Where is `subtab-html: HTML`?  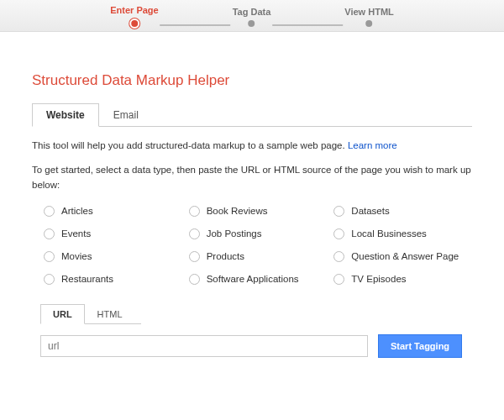 subtab-html: HTML is located at coordinates (110, 314).